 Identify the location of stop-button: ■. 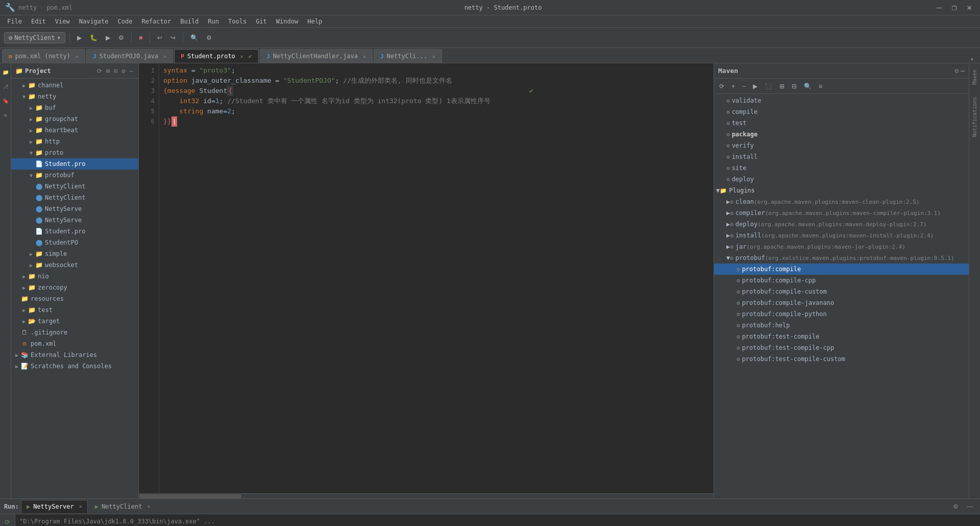
(141, 38).